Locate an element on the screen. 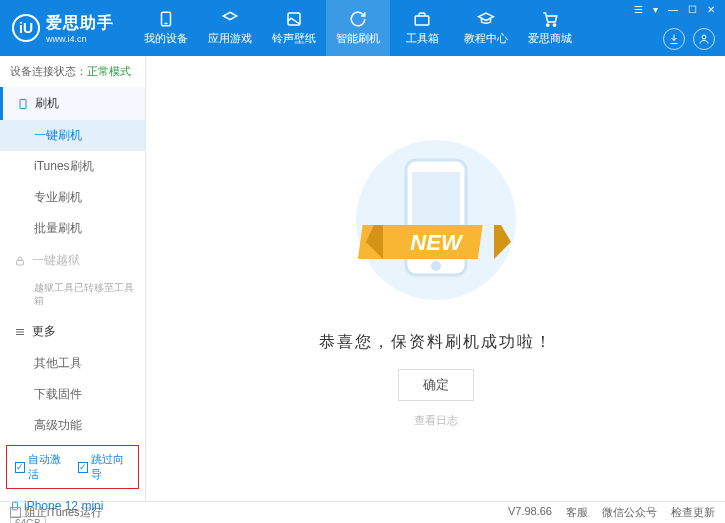 The width and height of the screenshot is (725, 523). version-text: V7.98.66 is located at coordinates (530, 512).